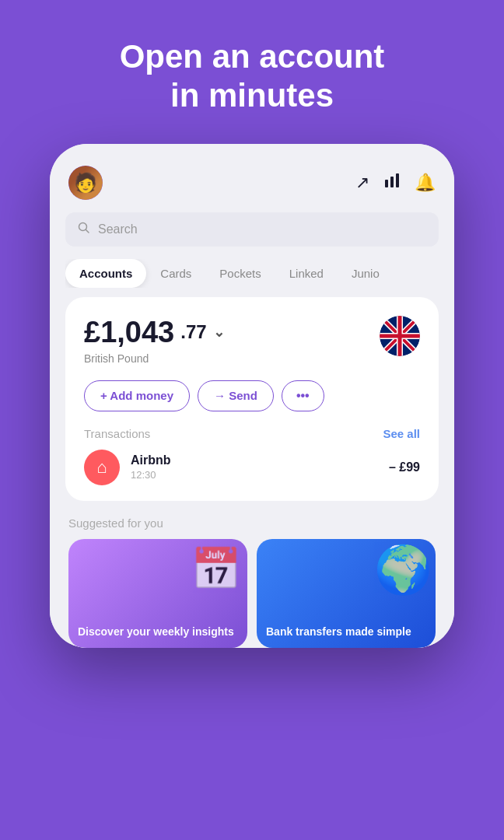 Image resolution: width=504 pixels, height=840 pixels. Describe the element at coordinates (216, 569) in the screenshot. I see `calendar-icon: 📅` at that location.